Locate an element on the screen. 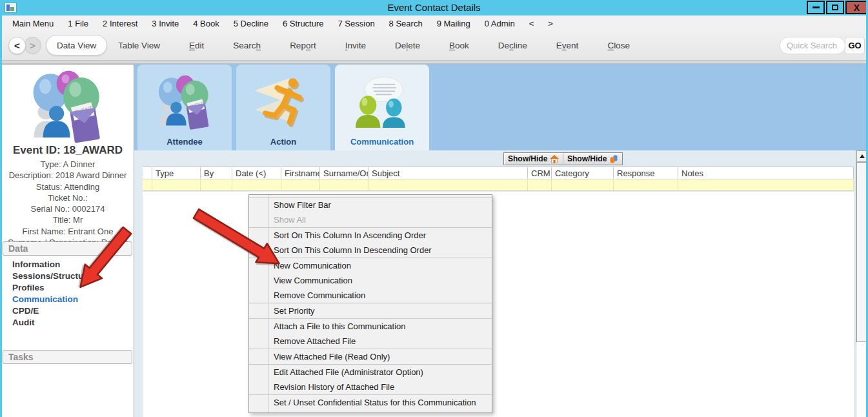 This screenshot has height=417, width=868. quick-search-input is located at coordinates (812, 45).